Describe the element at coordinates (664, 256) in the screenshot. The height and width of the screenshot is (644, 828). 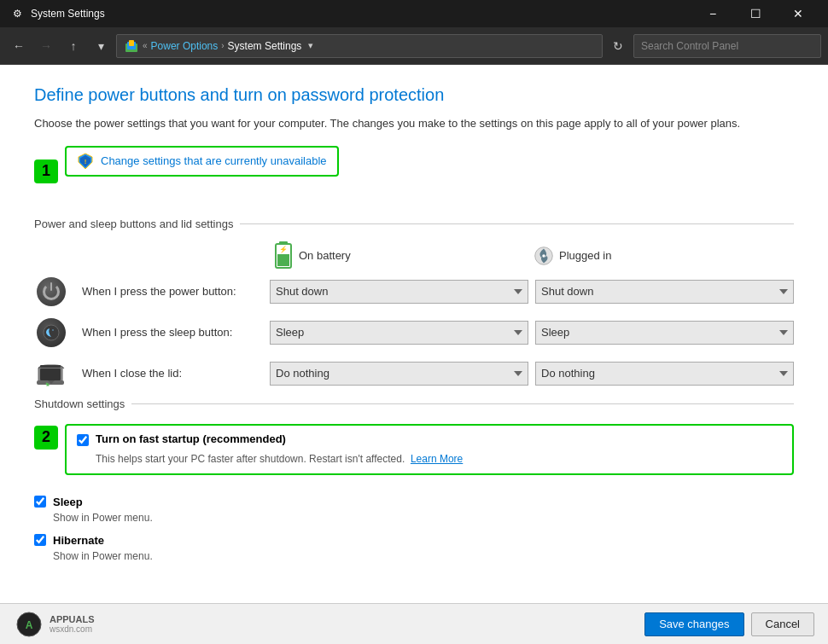
I see `col-plugged-in: Plugged in` at that location.